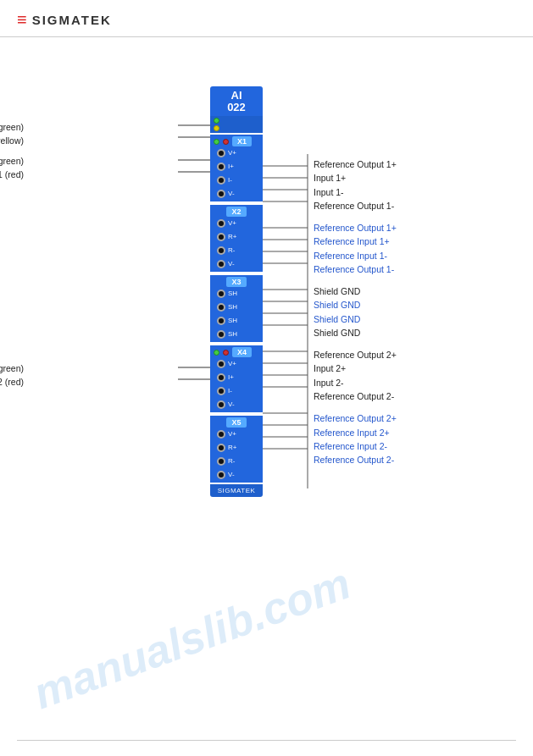 This screenshot has width=533, height=756. What do you see at coordinates (236, 334) in the screenshot?
I see `x3-term-4: SH` at bounding box center [236, 334].